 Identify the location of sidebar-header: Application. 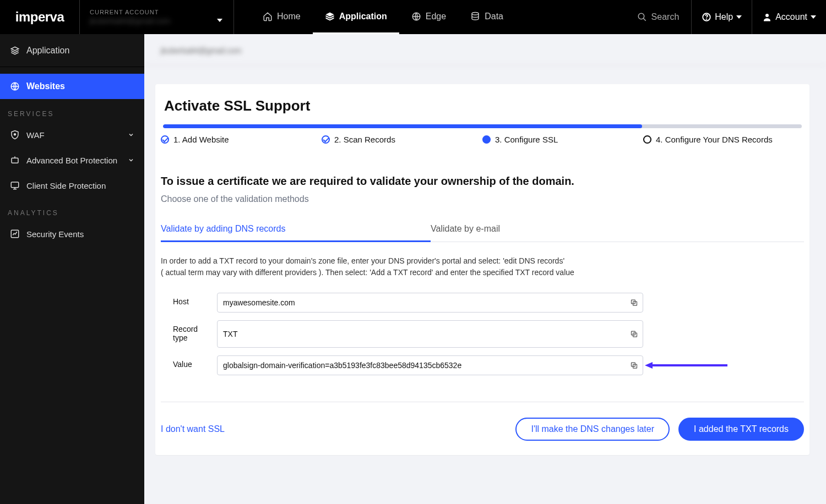
(72, 51).